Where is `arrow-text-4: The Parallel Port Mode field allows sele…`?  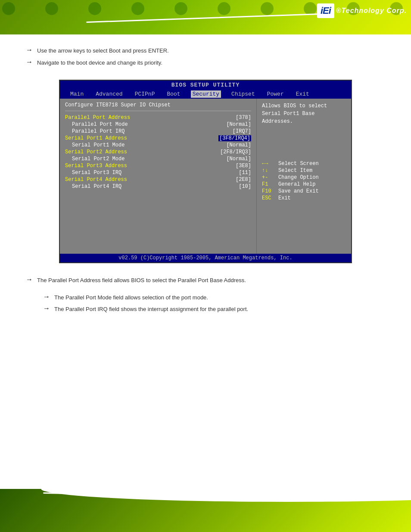
arrow-text-4: The Parallel Port Mode field allows sele… is located at coordinates (131, 298).